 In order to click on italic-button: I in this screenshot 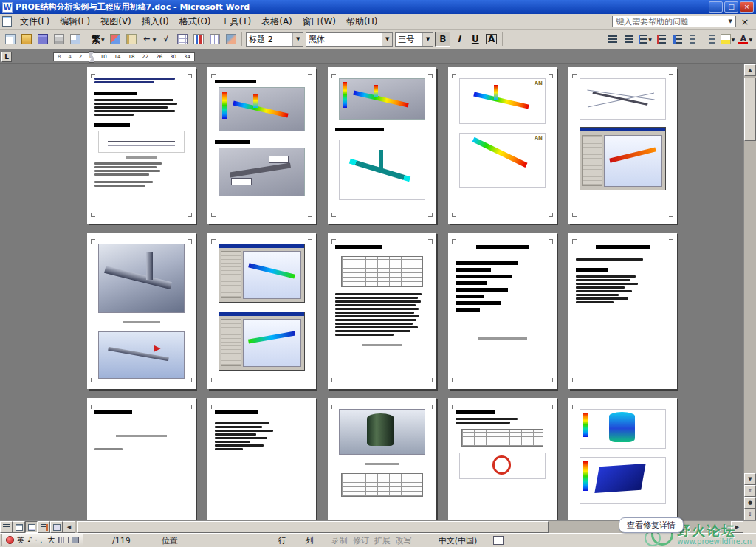, I will do `click(459, 39)`.